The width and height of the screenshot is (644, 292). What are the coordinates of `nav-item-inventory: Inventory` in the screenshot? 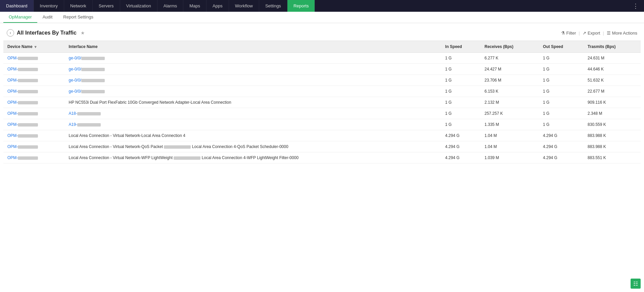 It's located at (49, 6).